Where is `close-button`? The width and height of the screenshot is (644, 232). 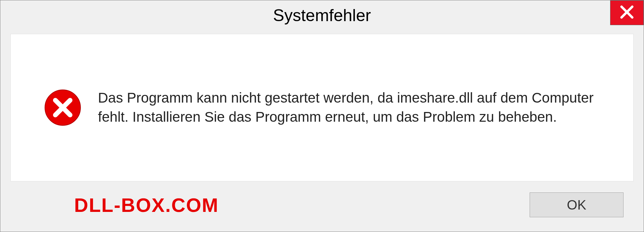
close-button is located at coordinates (627, 13).